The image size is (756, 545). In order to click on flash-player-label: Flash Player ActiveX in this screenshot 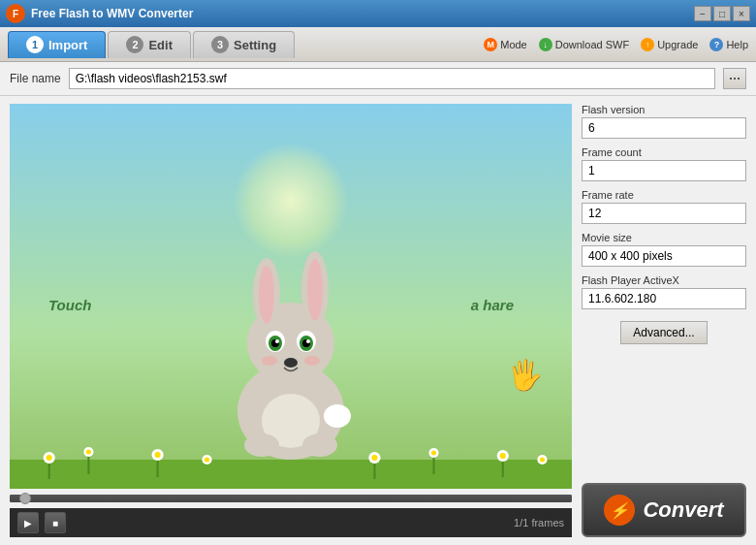, I will do `click(664, 280)`.